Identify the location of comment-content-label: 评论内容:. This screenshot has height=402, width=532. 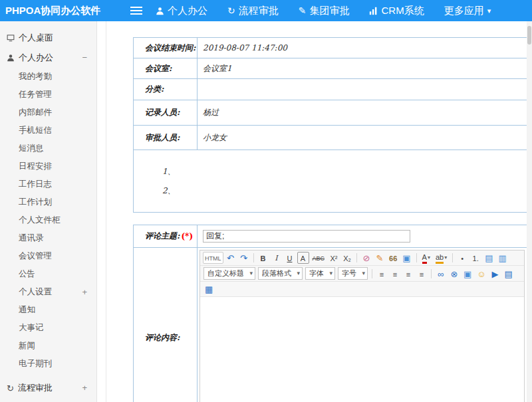
(166, 325).